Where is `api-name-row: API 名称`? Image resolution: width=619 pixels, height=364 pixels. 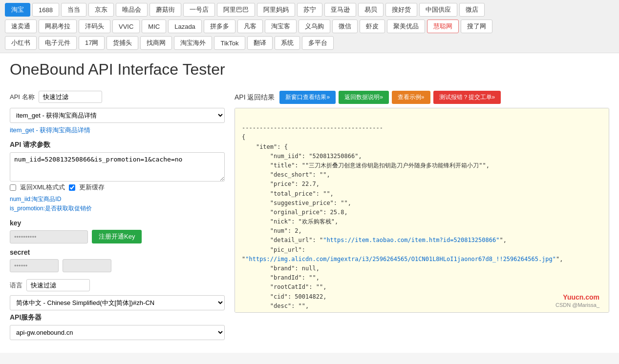 api-name-row: API 名称 is located at coordinates (117, 97).